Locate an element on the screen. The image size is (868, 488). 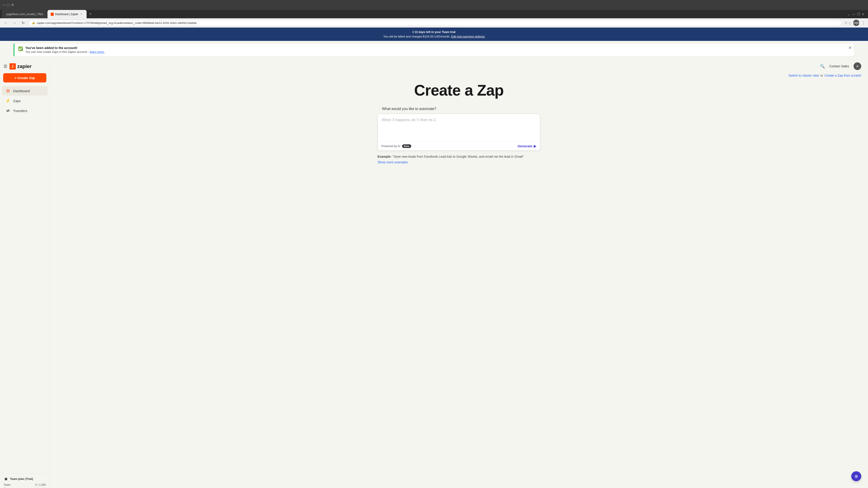
back-button: ← is located at coordinates (6, 23).